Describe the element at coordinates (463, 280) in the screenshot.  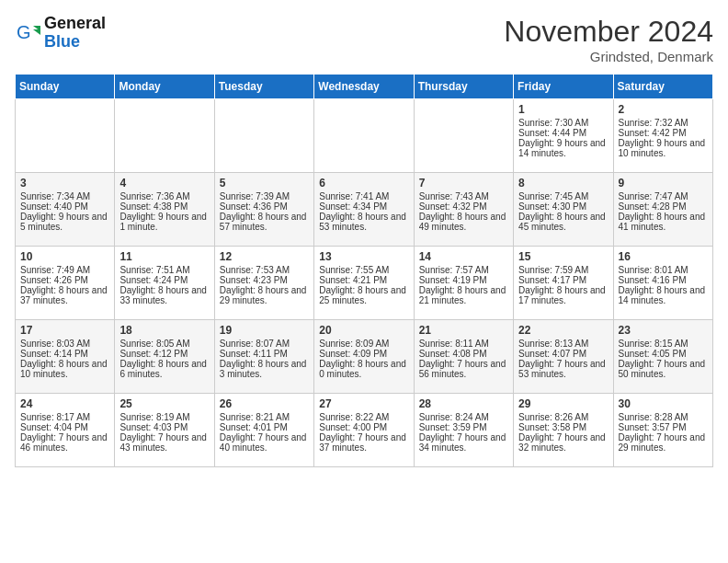
I see `day-info: Sunset: 4:19 PM` at that location.